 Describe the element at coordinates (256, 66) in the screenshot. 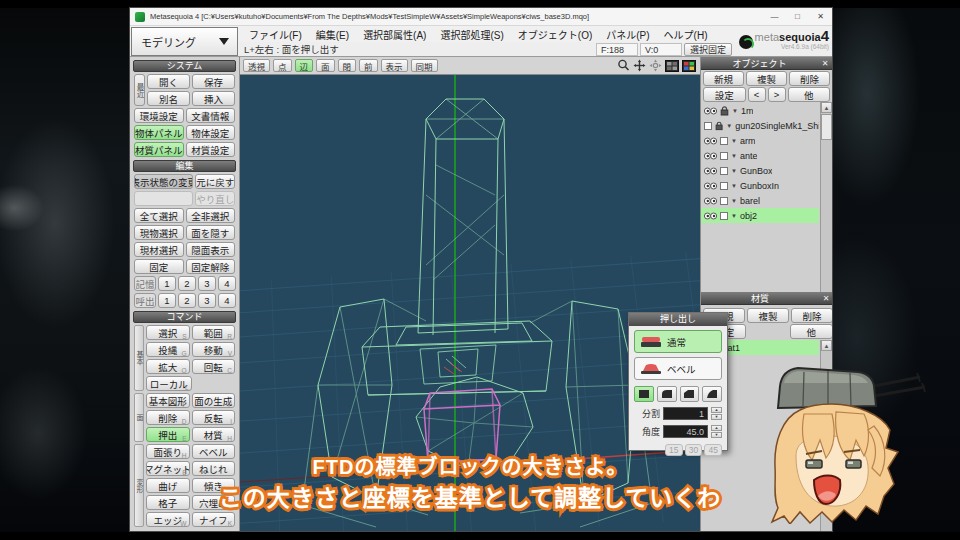

I see `view-perspective-button: 透視` at that location.